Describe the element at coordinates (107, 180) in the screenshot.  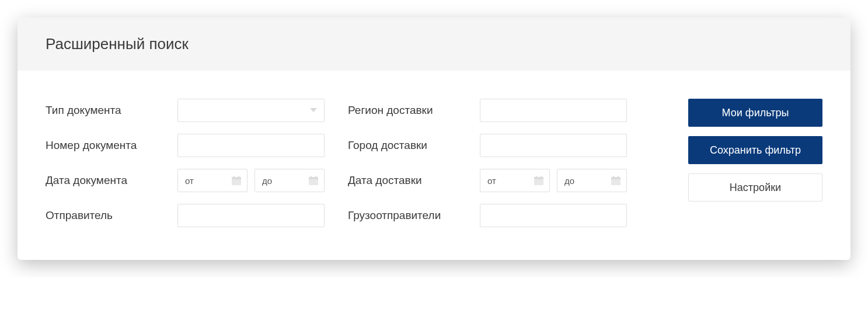
I see `label-doc-date: Дата документа` at that location.